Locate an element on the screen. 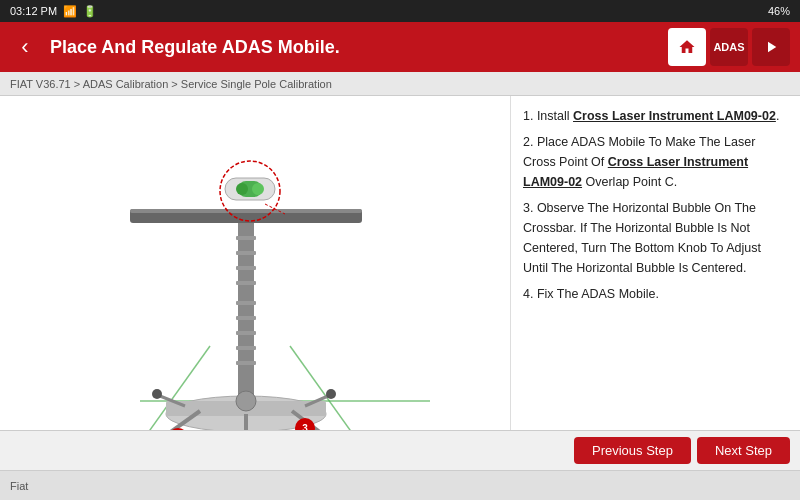 The height and width of the screenshot is (500, 800). header-icons: ADAS is located at coordinates (729, 47).